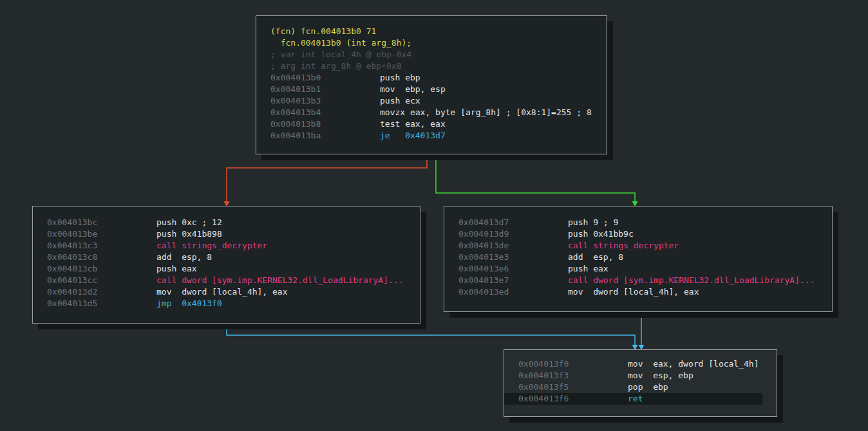  I want to click on asm-row: 0x004013b4movzx eax, byte [arg_8h] ; [0x…, so click(431, 113).